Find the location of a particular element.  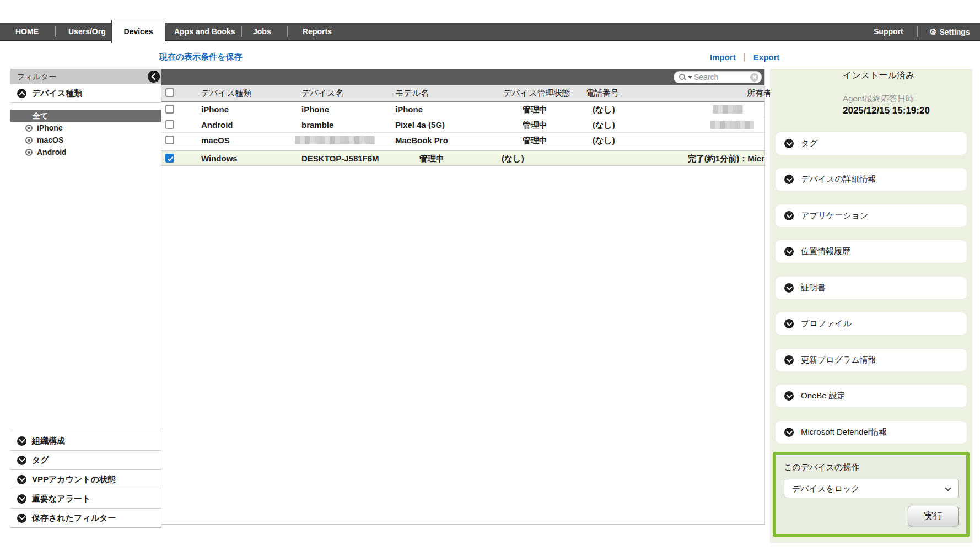

filter-type-macos: macOS is located at coordinates (86, 140).